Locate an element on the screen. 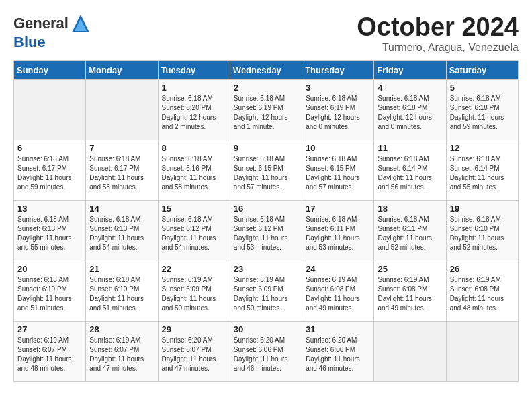 Image resolution: width=532 pixels, height=411 pixels. day-cell: 28 Sunrise: 6:19 AMSunset: 6:07 PMDaylig… is located at coordinates (122, 351).